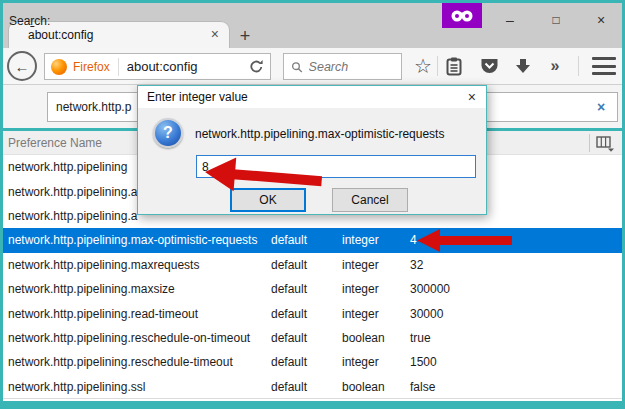 Image resolution: width=625 pixels, height=409 pixels. What do you see at coordinates (510, 20) in the screenshot?
I see `minimize-button: –` at bounding box center [510, 20].